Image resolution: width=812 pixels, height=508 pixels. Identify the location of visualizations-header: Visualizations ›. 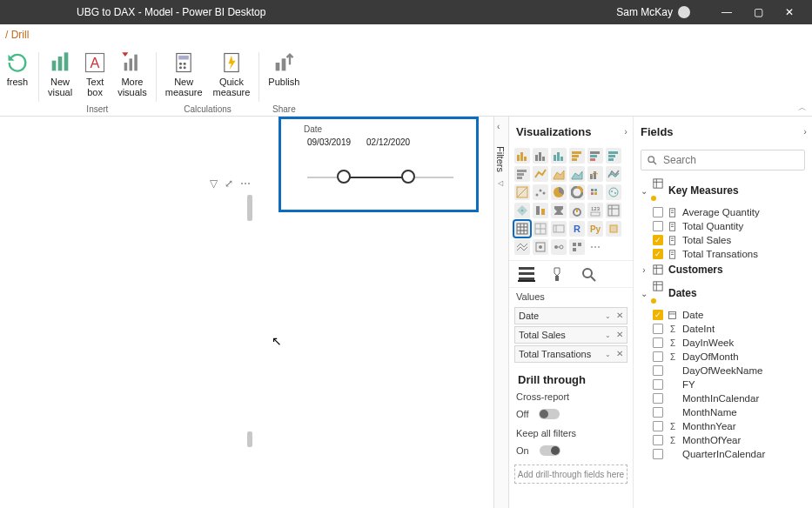
(571, 131).